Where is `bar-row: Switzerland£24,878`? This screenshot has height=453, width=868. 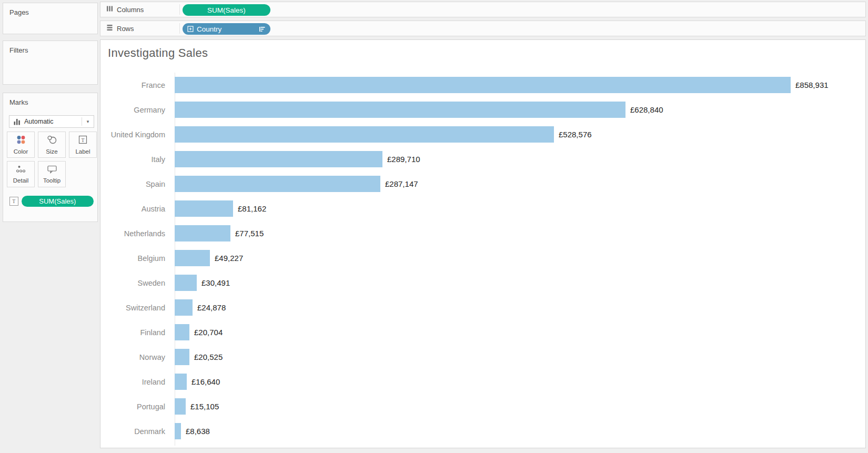
bar-row: Switzerland£24,878 is located at coordinates (483, 307).